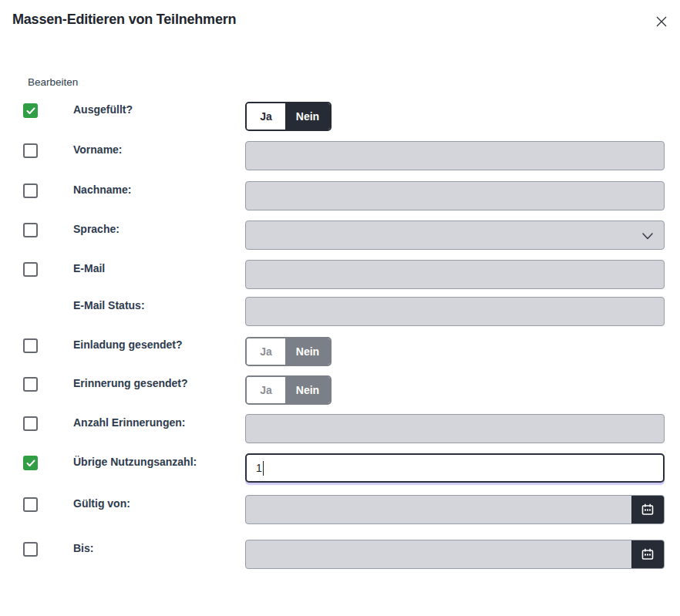  Describe the element at coordinates (52, 82) in the screenshot. I see `section-label: Bearbeiten` at that location.